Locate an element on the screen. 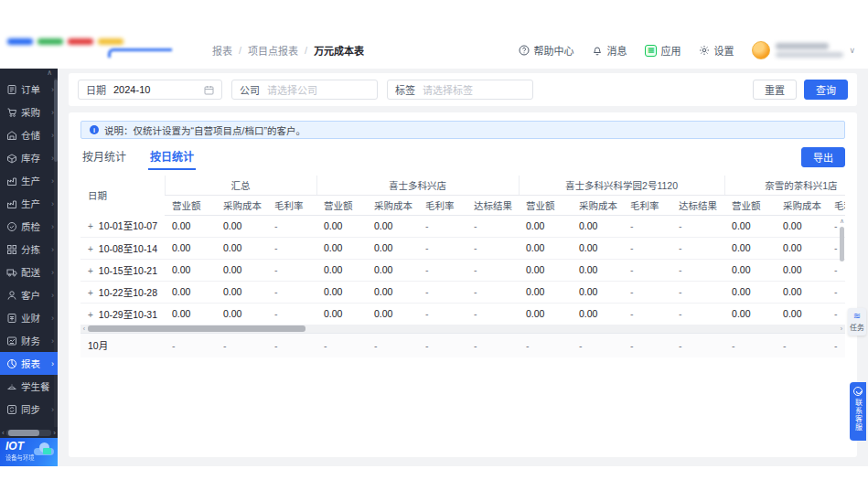  tag-filter: 标签 请选择标签 is located at coordinates (460, 90).